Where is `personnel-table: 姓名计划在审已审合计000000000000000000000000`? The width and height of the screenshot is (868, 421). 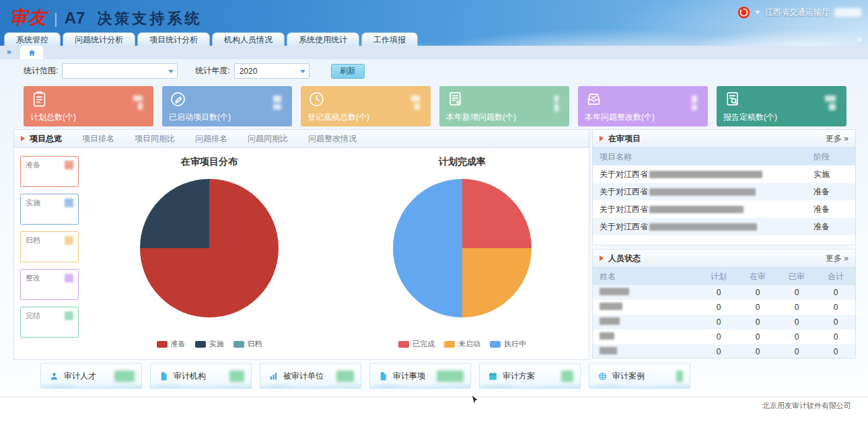
personnel-table: 姓名计划在审已审合计000000000000000000000000 is located at coordinates (724, 313).